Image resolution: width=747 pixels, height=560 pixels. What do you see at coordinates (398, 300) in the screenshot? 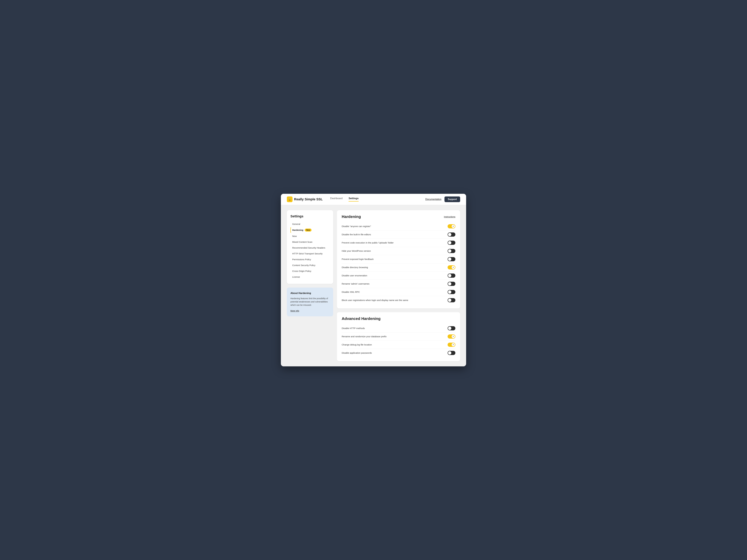
I see `toggle-row-9: Block user registrations when login and …` at bounding box center [398, 300].